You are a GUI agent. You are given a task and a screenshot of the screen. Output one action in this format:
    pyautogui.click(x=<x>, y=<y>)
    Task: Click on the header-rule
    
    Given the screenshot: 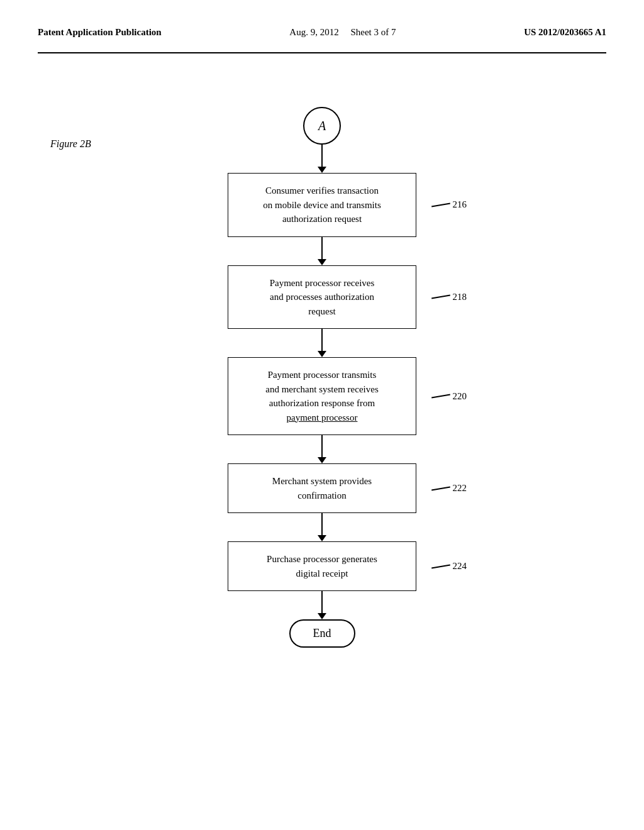 What is the action you would take?
    pyautogui.click(x=322, y=53)
    